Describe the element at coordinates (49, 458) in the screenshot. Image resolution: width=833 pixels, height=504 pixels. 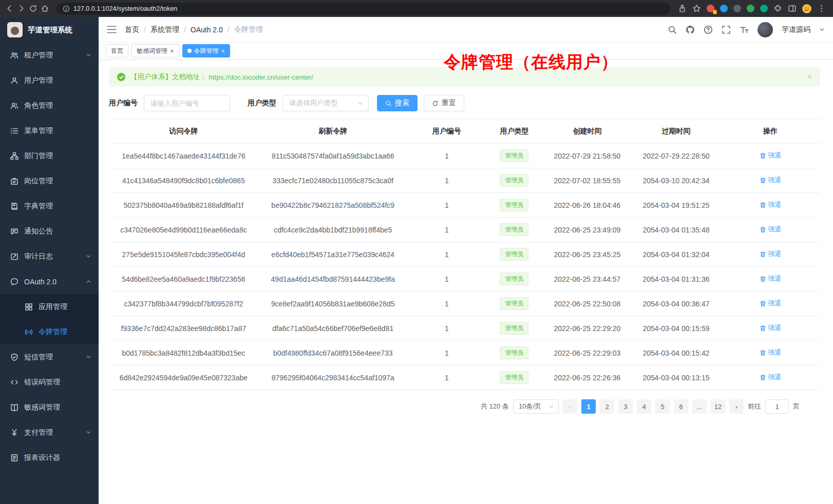
I see `sidebar-item-16: 报表设计器` at that location.